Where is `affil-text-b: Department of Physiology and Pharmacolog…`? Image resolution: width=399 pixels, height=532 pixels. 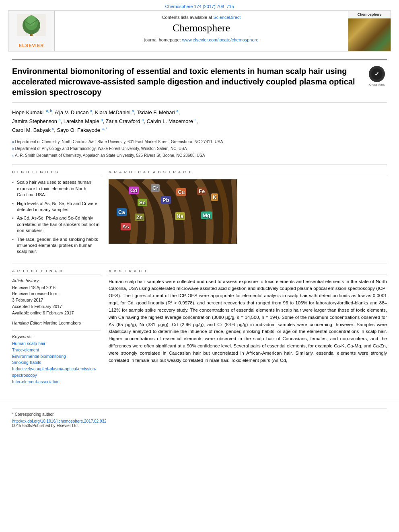
affil-text-b: Department of Physiology and Pharmacolog… is located at coordinates (101, 149).